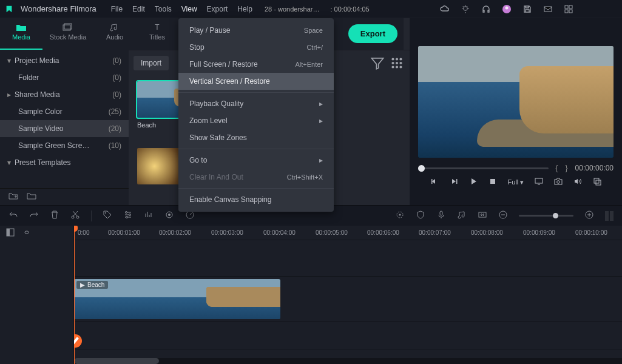 The image size is (622, 364). What do you see at coordinates (597, 182) in the screenshot?
I see `pop-out-icon` at bounding box center [597, 182].